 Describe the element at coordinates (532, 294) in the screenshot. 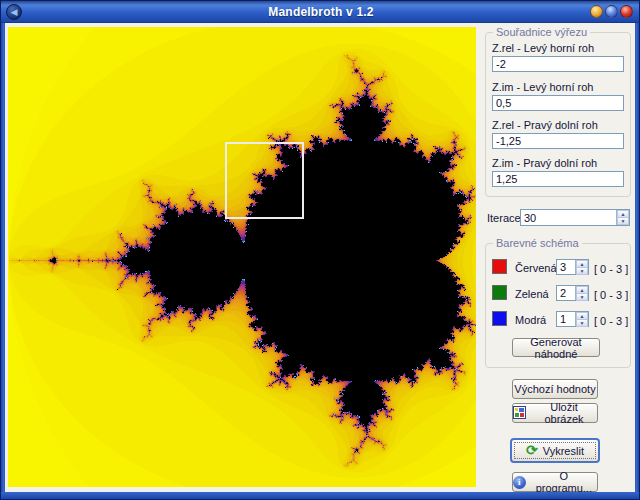

I see `green-label: Zelená` at that location.